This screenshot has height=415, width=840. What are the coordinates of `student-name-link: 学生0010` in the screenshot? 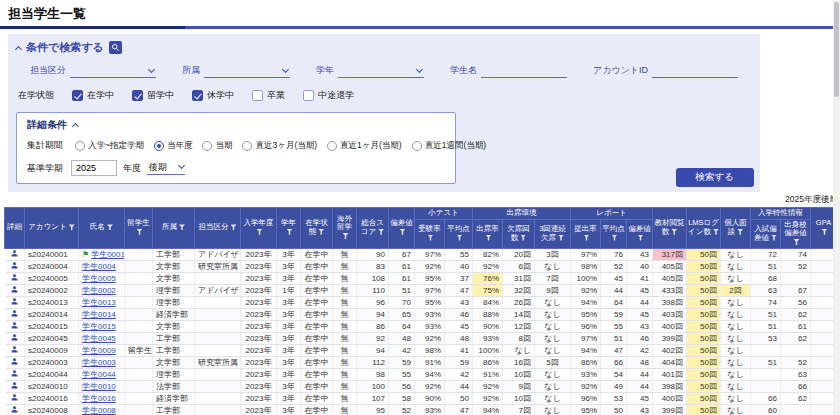 It's located at (99, 386).